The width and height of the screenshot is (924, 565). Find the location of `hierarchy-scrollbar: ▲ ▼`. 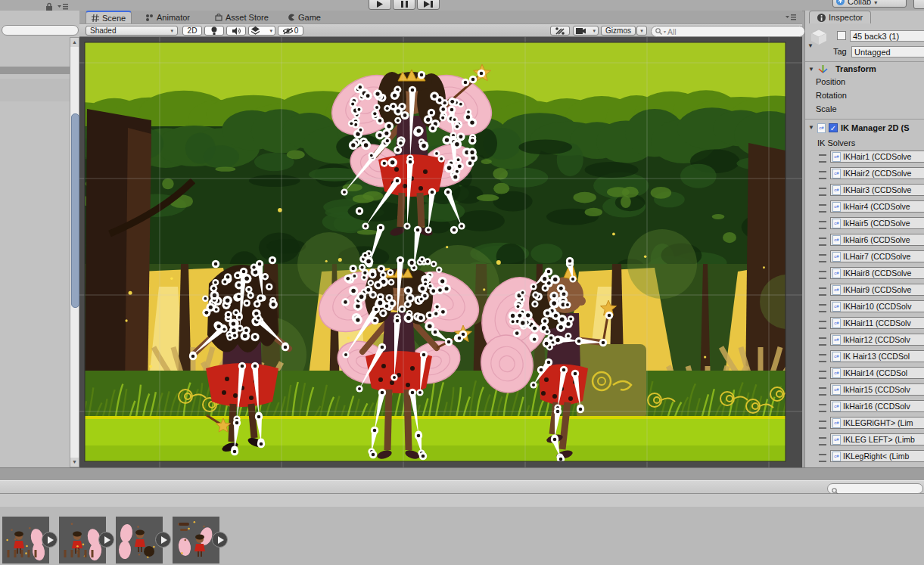

hierarchy-scrollbar: ▲ ▼ is located at coordinates (74, 253).